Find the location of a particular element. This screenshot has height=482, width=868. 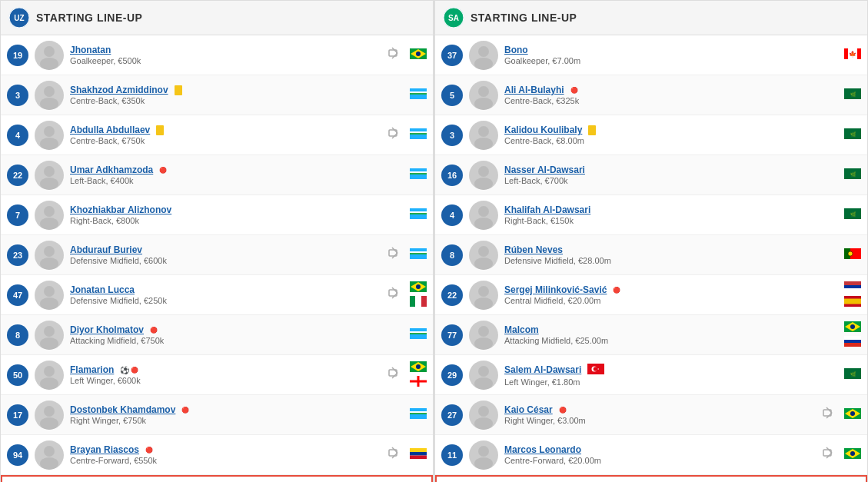

player-number: 27 is located at coordinates (452, 415).